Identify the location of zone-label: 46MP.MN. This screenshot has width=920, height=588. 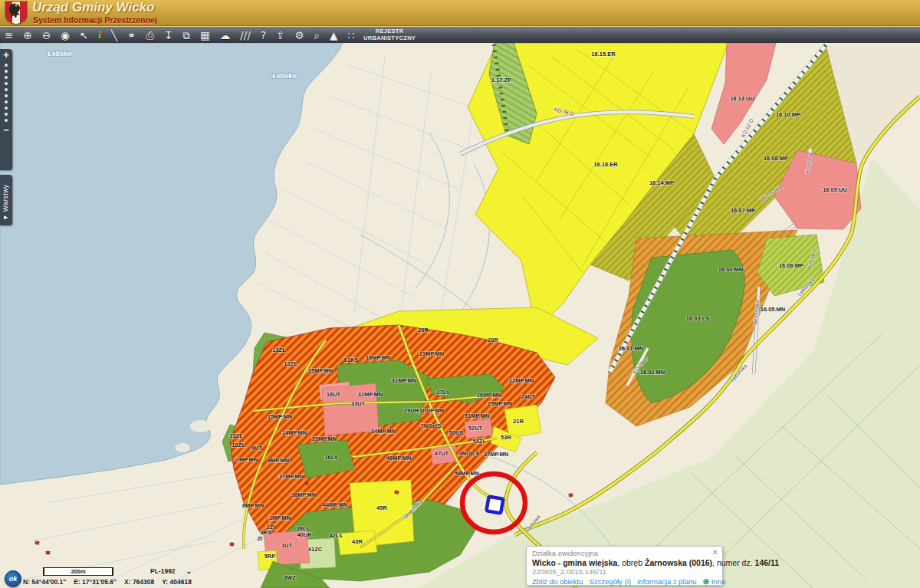
(399, 458).